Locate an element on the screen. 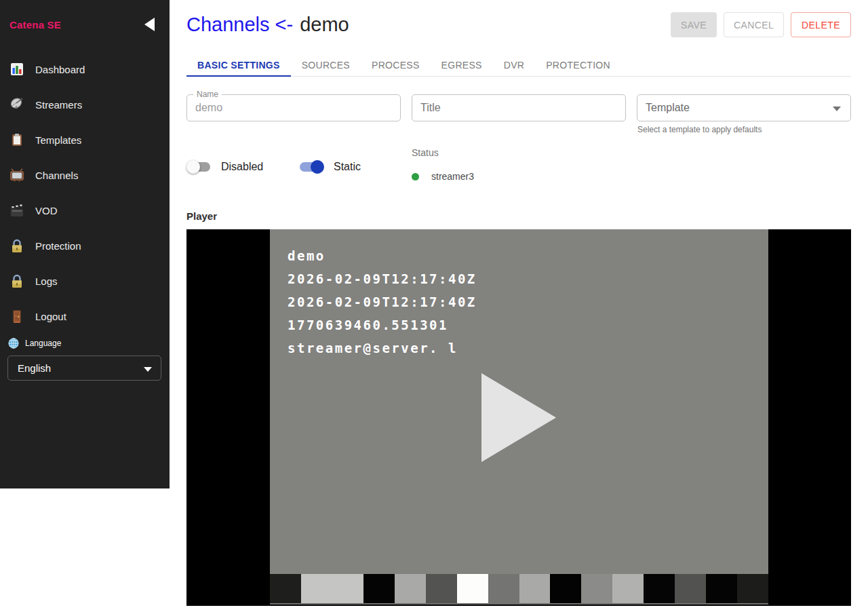  basic-settings-form: Name Template Select a template to apply… is located at coordinates (519, 108).